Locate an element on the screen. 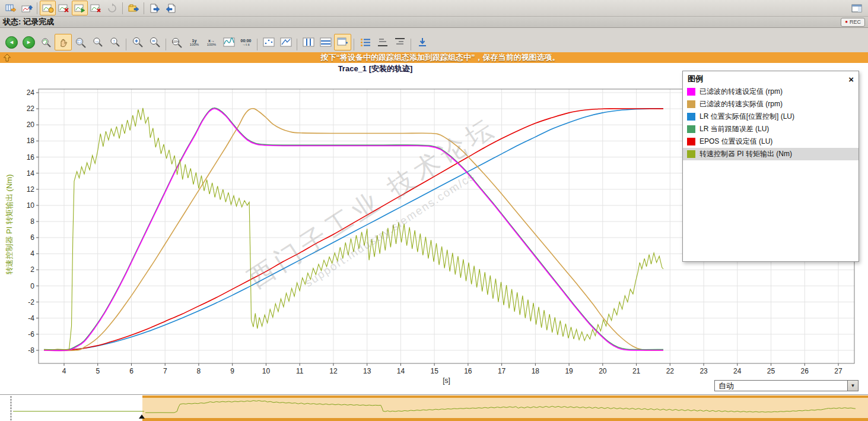  x-tick-label: 25 is located at coordinates (771, 371).